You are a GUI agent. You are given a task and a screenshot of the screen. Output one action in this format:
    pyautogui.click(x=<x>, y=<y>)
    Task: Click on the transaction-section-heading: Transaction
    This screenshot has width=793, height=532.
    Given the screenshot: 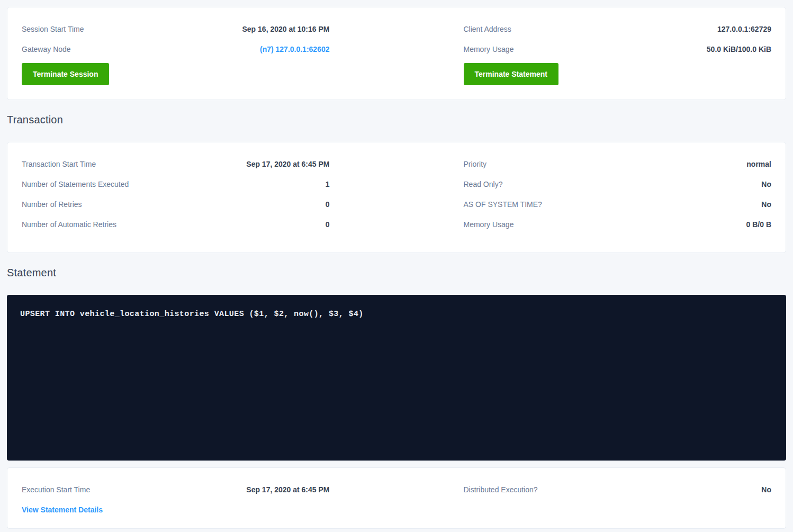 What is the action you would take?
    pyautogui.click(x=396, y=120)
    